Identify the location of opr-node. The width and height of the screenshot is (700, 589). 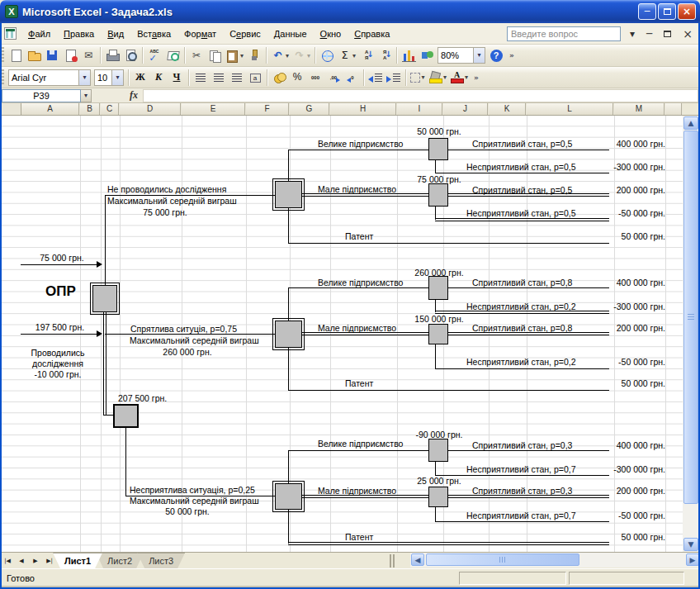
(105, 299).